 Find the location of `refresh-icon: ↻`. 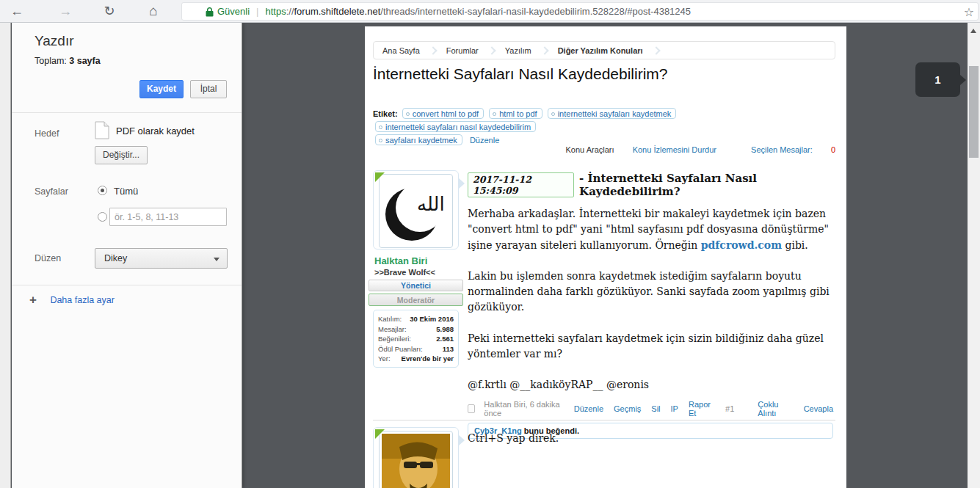

refresh-icon: ↻ is located at coordinates (109, 11).